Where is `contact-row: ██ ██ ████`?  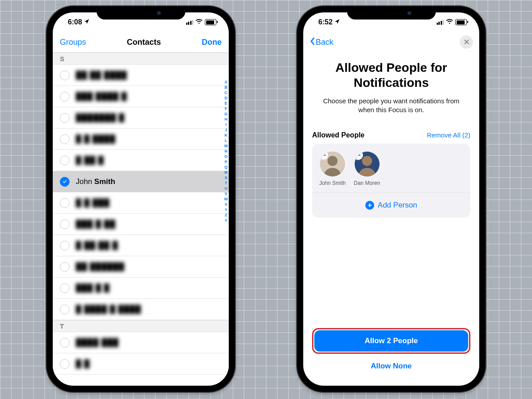
contact-row: ██ ██ ████ is located at coordinates (141, 75).